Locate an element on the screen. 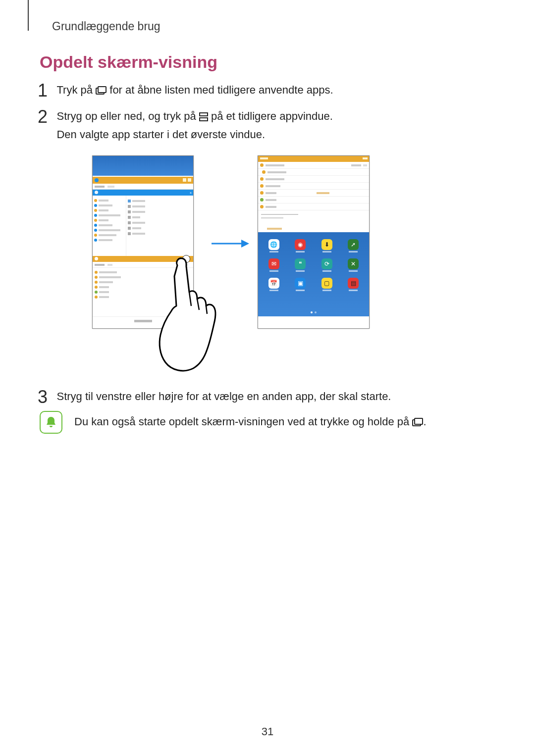 The width and height of the screenshot is (535, 756). header-rule is located at coordinates (28, 15).